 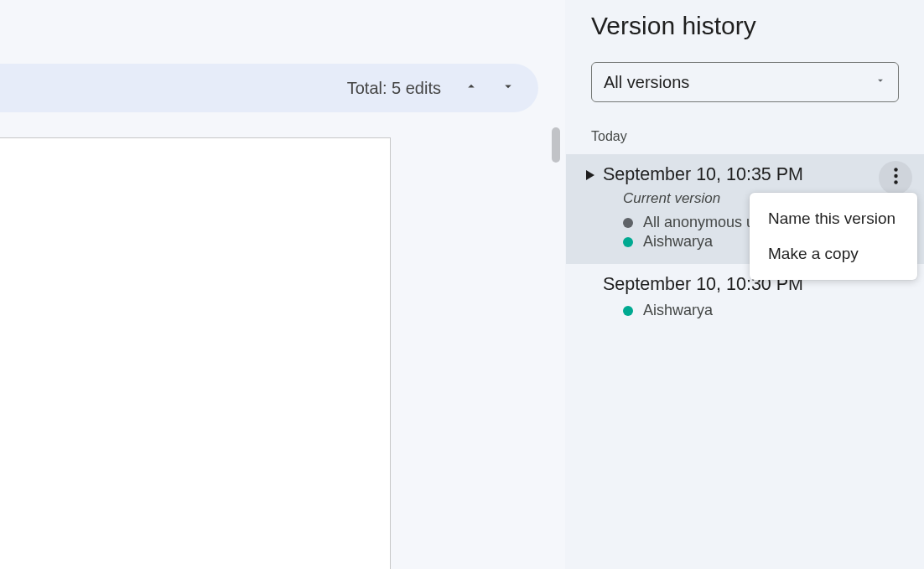 I want to click on version-filter-select: All versions, so click(x=745, y=82).